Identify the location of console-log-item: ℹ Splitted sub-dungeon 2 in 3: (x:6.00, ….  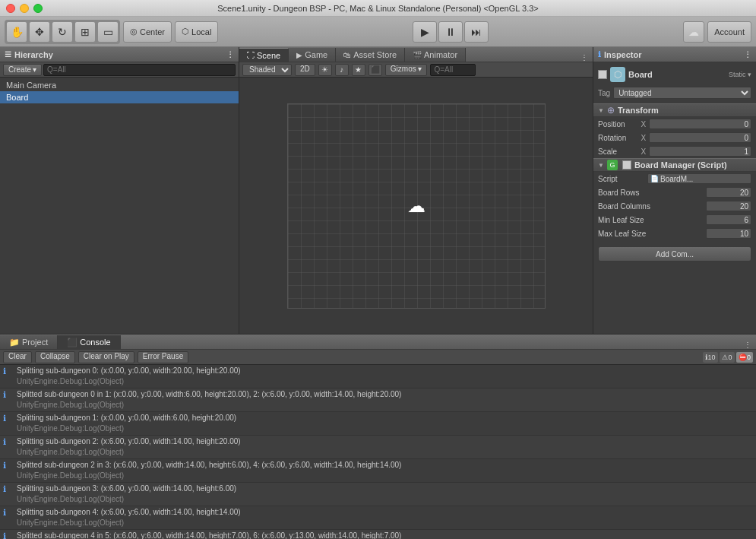
(378, 471).